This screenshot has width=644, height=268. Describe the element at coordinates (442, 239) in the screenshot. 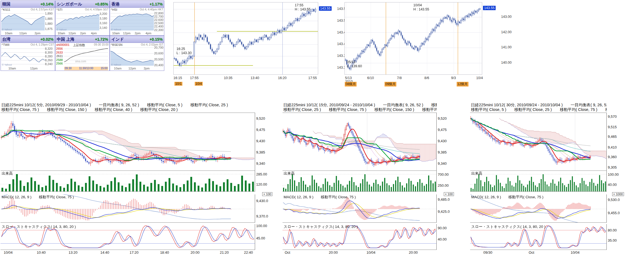

I see `y-axis-label: 40.00` at that location.